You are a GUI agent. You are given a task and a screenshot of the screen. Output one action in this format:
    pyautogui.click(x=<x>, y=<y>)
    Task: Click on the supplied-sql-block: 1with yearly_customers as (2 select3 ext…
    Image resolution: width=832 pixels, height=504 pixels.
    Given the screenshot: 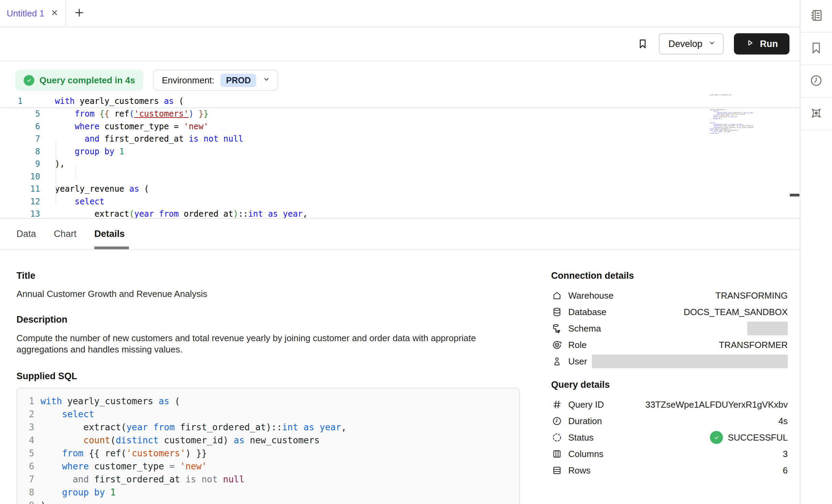 What is the action you would take?
    pyautogui.click(x=268, y=446)
    